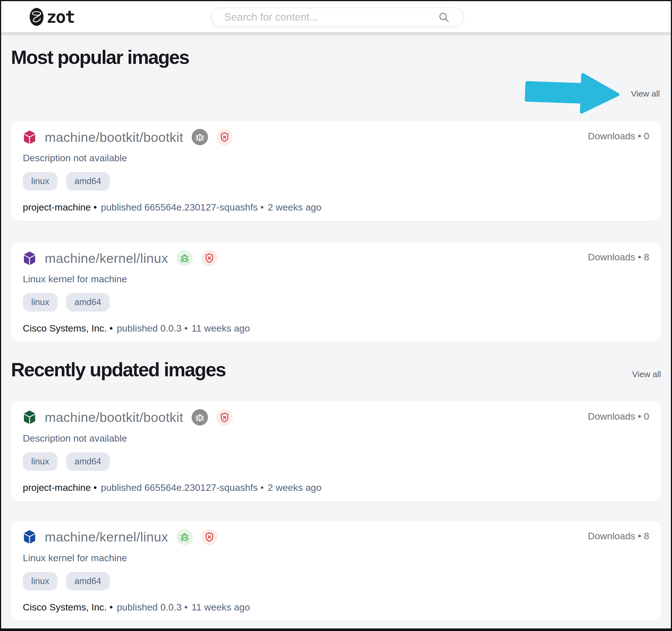 Image resolution: width=672 pixels, height=631 pixels. I want to click on zot-logo: zot, so click(52, 17).